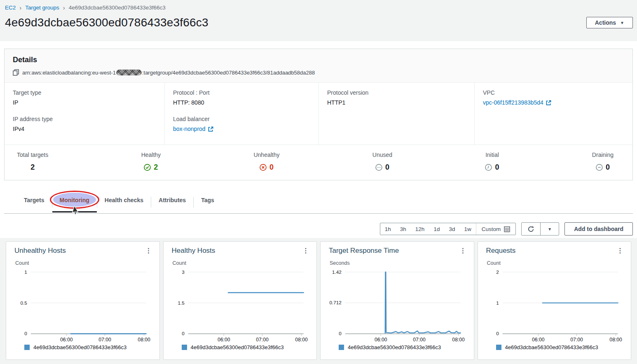 The image size is (637, 364). I want to click on tab-tags: Tags, so click(208, 205).